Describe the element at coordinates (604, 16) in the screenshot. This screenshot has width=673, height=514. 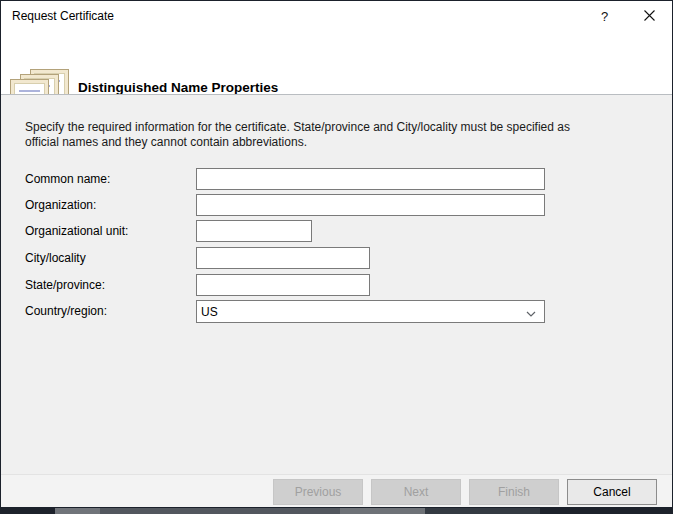
I see `help-button: ?` at that location.